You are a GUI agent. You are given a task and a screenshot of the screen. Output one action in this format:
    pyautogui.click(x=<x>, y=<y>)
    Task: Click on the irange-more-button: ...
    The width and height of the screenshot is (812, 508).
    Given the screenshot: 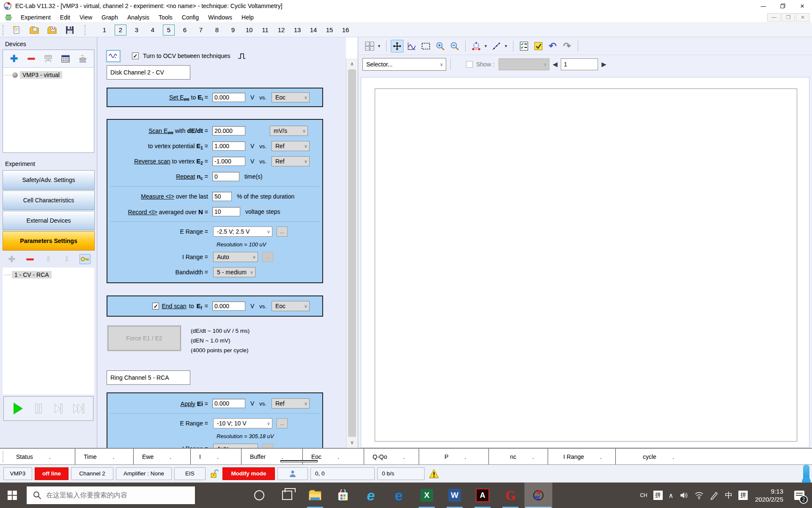 What is the action you would take?
    pyautogui.click(x=268, y=257)
    